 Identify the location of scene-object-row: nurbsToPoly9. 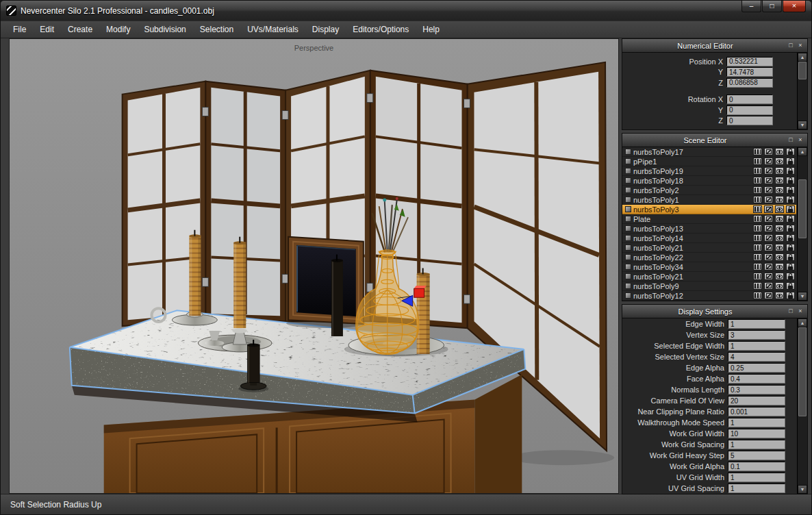
(709, 286).